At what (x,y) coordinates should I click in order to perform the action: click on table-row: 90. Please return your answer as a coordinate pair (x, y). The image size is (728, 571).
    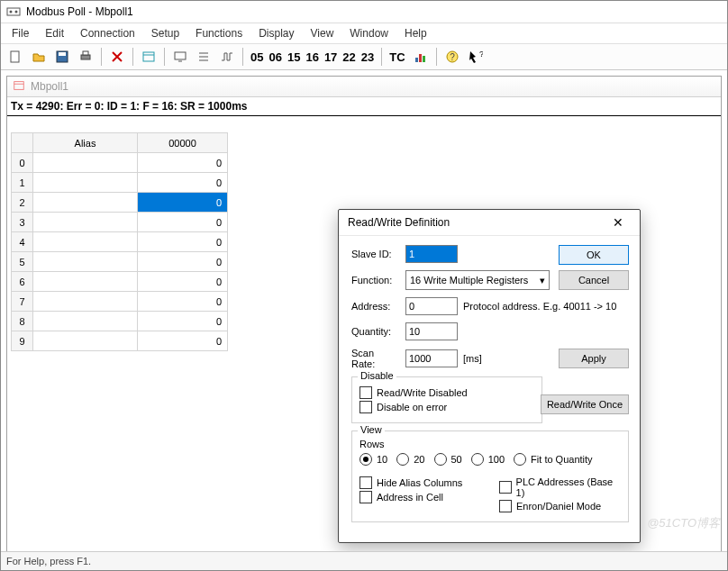
    Looking at the image, I should click on (120, 341).